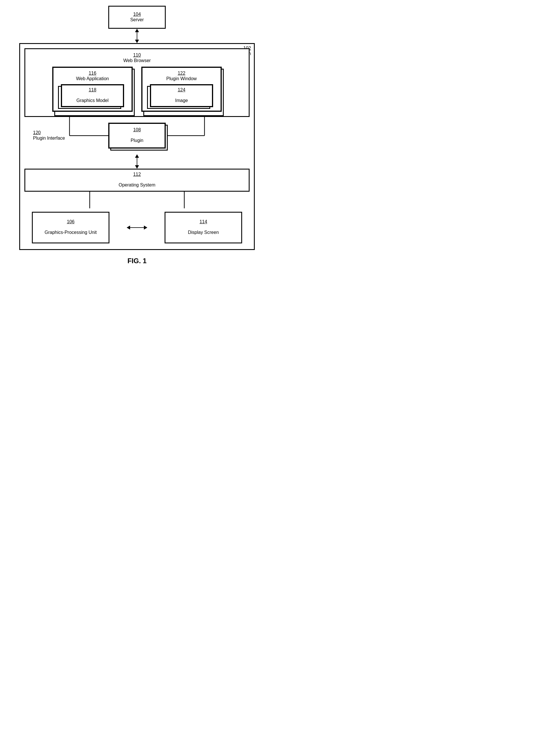  I want to click on display-screen-box: 114 Display Screen, so click(203, 227).